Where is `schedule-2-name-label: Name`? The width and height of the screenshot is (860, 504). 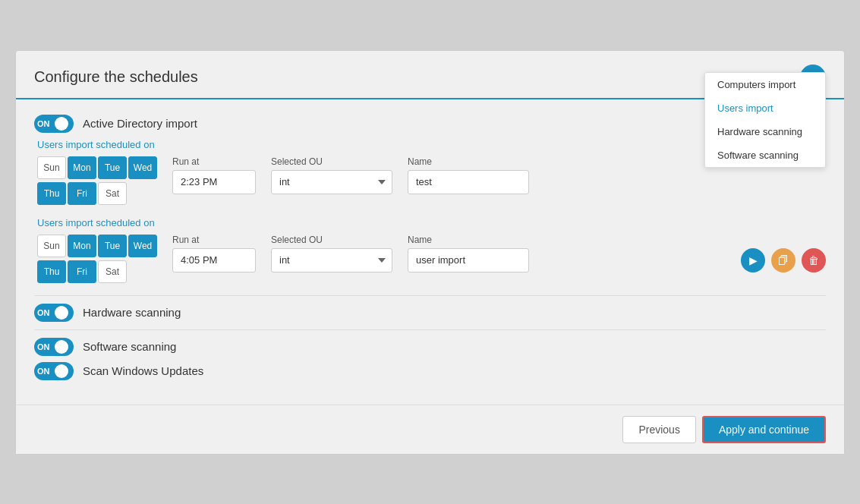 schedule-2-name-label: Name is located at coordinates (468, 240).